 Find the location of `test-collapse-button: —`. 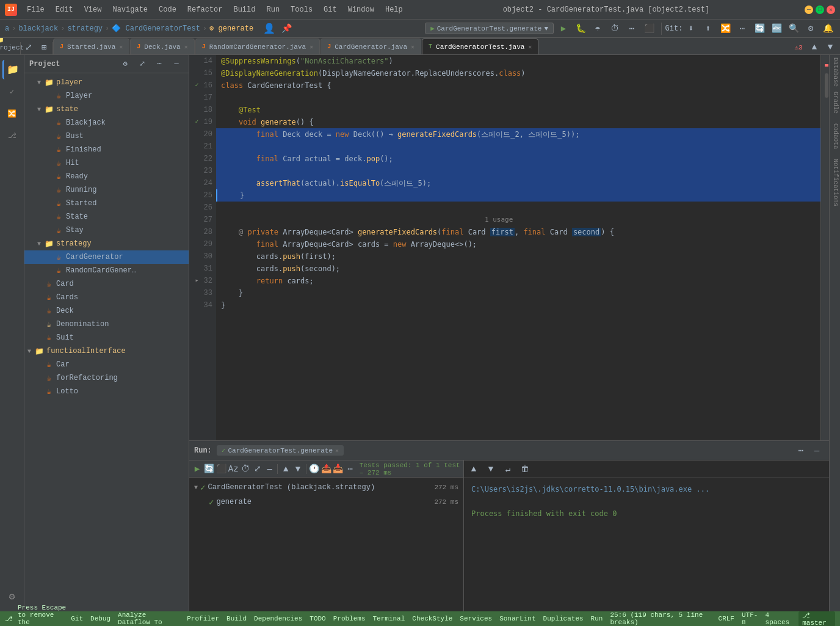

test-collapse-button: — is located at coordinates (270, 469).